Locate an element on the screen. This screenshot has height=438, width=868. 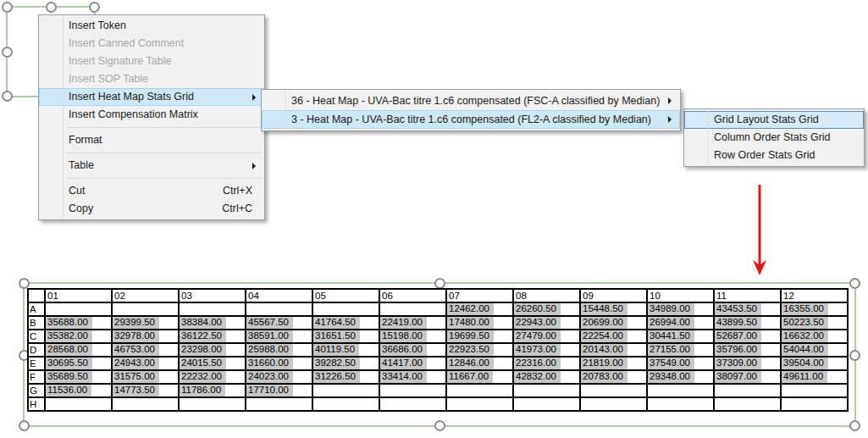
menu-item-3-heat-map-uva-bac-titre-1-c6-compensated-fl2-a-classified-by-median: 3 - Heat Map - UVA-Bac titre 1.c6 compen… is located at coordinates (471, 119).